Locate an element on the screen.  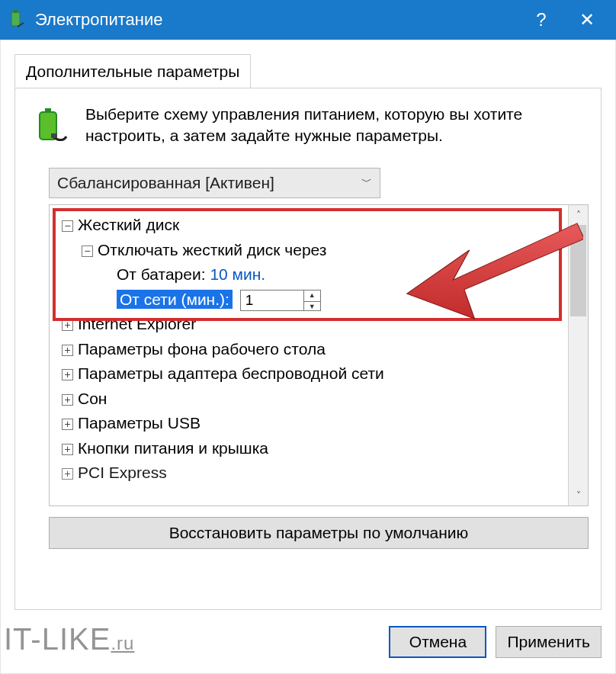
close-button: ✕ is located at coordinates (587, 20).